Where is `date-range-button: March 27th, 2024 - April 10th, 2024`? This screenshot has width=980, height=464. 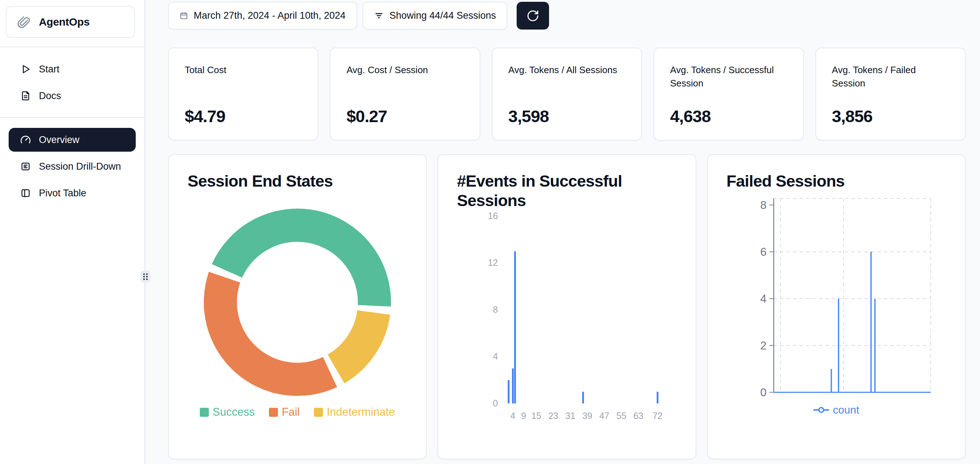
date-range-button: March 27th, 2024 - April 10th, 2024 is located at coordinates (262, 16).